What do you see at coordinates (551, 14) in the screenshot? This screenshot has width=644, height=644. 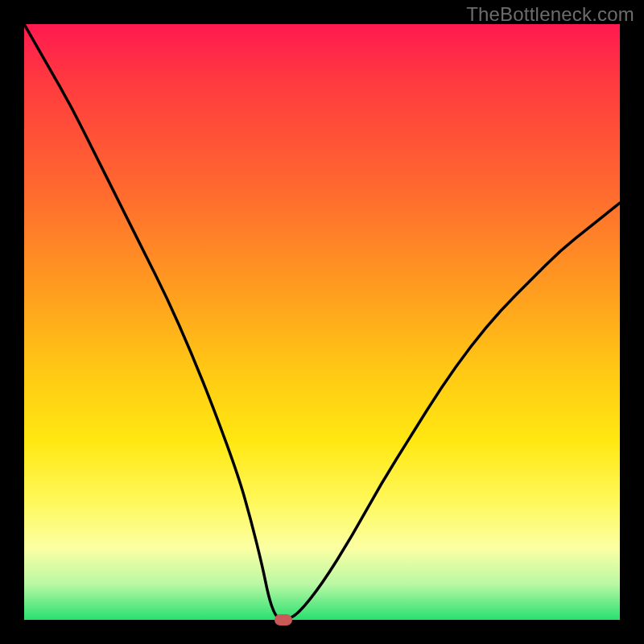 I see `watermark-text: TheBottleneck.com` at bounding box center [551, 14].